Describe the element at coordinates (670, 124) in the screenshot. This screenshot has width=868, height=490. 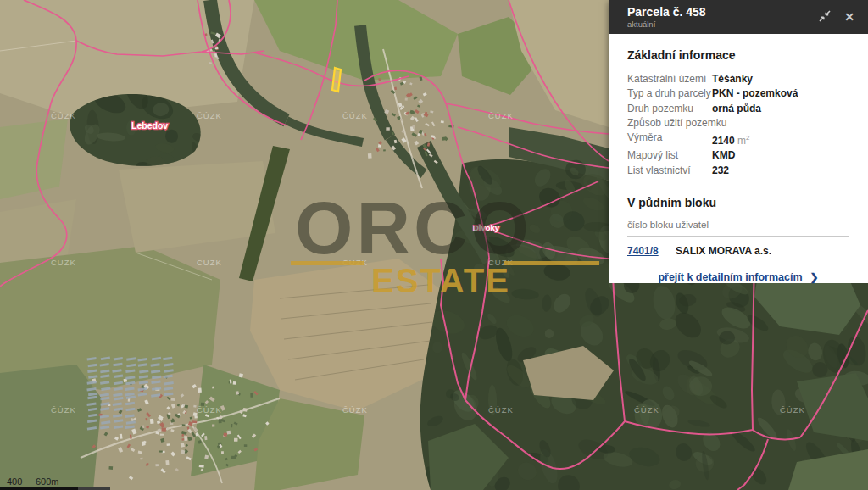
I see `info-label: Způsob užití pozemku` at that location.